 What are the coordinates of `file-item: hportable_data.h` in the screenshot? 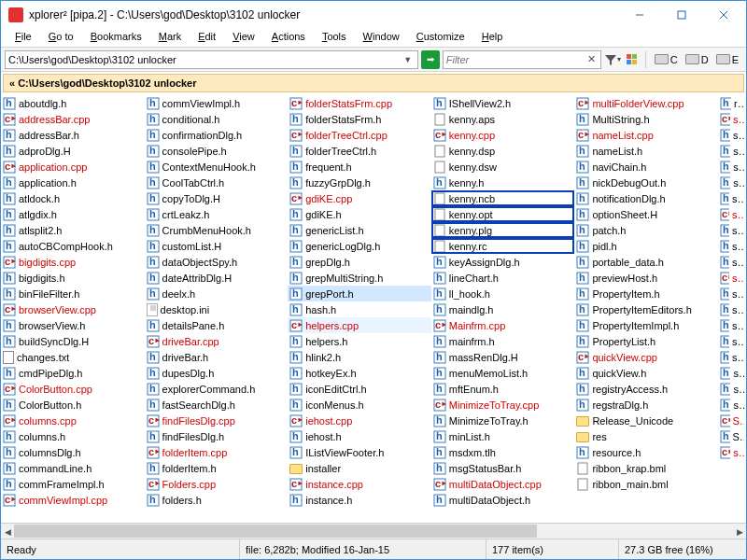 It's located at (646, 261).